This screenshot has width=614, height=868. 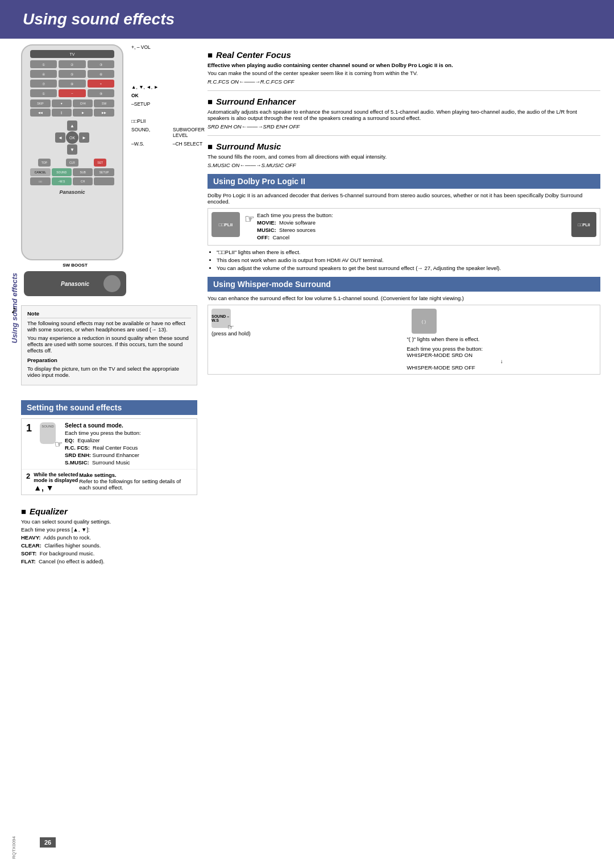 What do you see at coordinates (56, 482) in the screenshot?
I see `step-2-label: While the selected mode is displayed ▲, …` at bounding box center [56, 482].